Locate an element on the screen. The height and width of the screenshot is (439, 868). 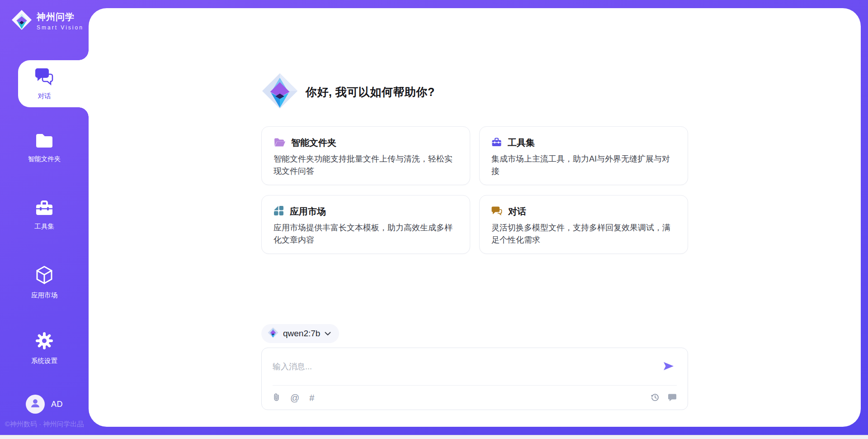
sidebar: 神州问学 Smart Vision 对话 智能文件夹 is located at coordinates (44, 220).